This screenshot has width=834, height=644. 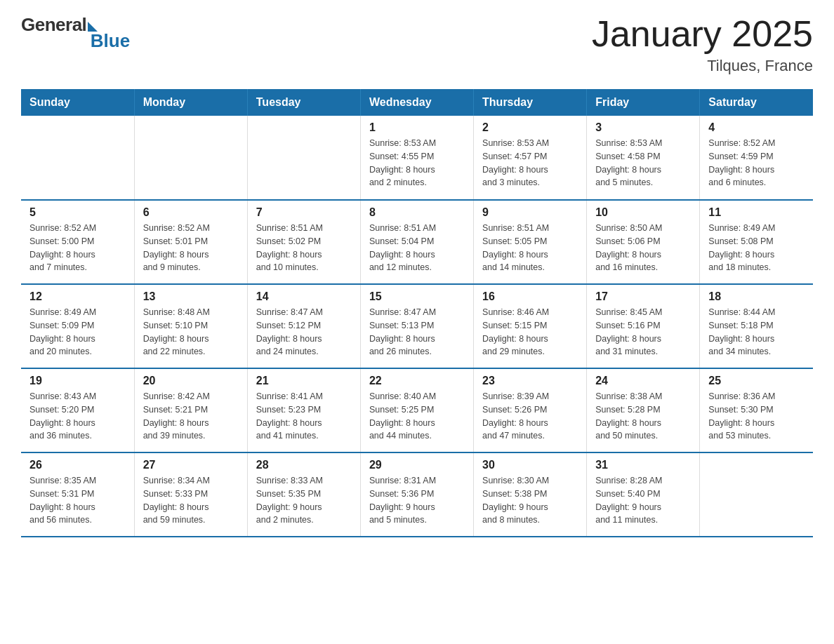 I want to click on day-number: 8, so click(x=417, y=213).